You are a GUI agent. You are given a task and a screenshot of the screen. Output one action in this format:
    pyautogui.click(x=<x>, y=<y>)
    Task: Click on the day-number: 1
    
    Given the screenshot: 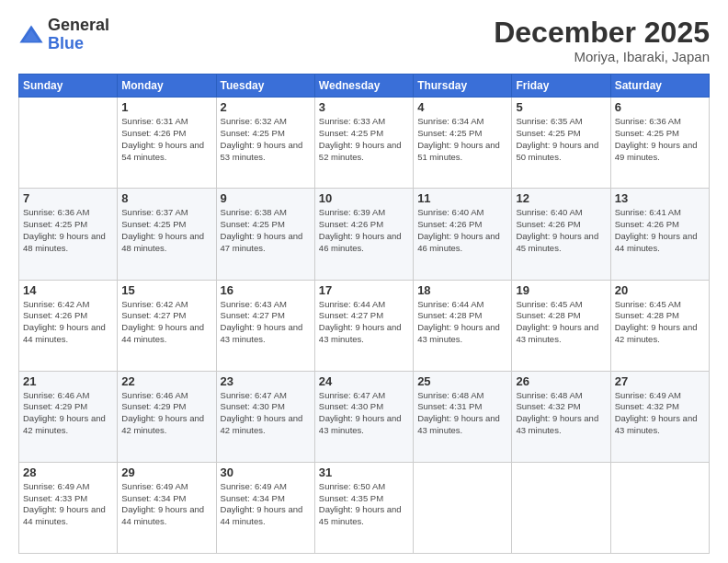 What is the action you would take?
    pyautogui.click(x=166, y=107)
    